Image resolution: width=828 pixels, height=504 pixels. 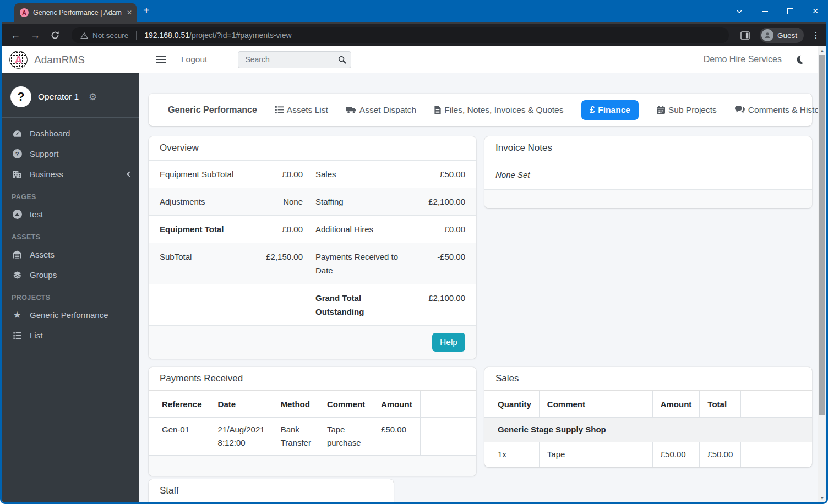 What do you see at coordinates (146, 10) in the screenshot?
I see `new-tab-button: +` at bounding box center [146, 10].